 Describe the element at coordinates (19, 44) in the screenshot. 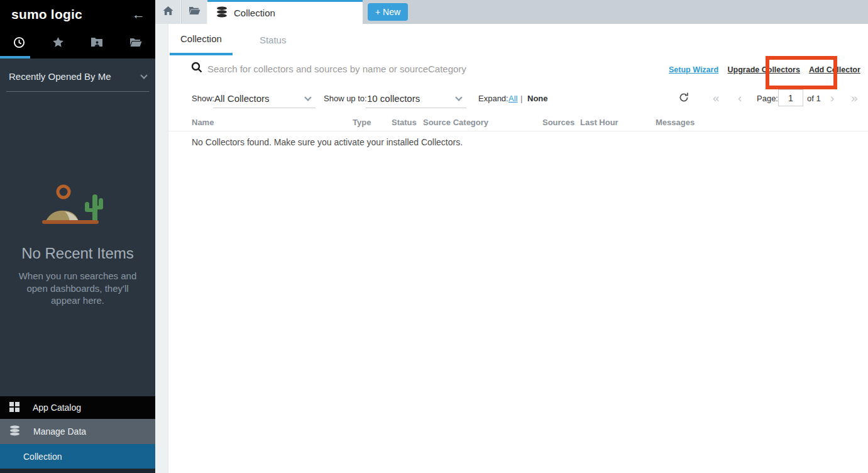

I see `clock-icon` at that location.